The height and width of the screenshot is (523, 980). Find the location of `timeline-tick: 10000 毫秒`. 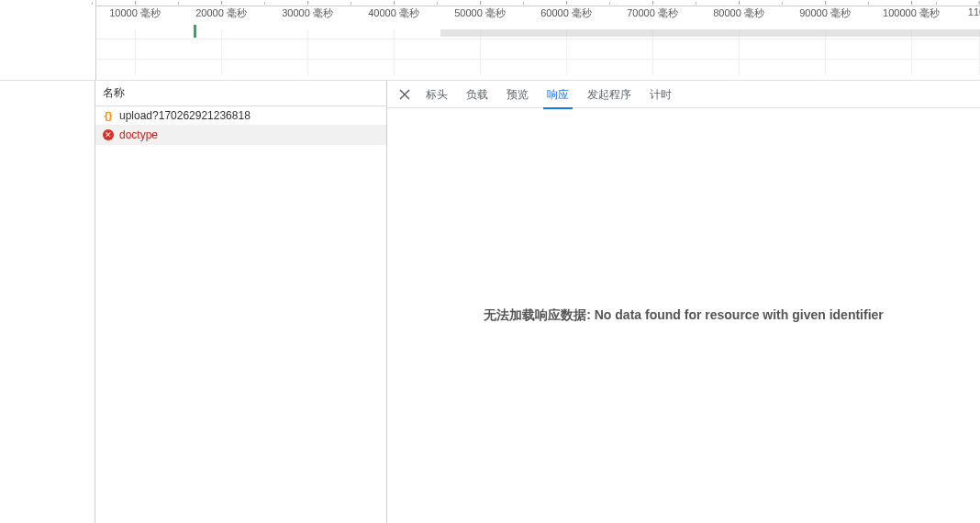

timeline-tick: 10000 毫秒 is located at coordinates (135, 13).